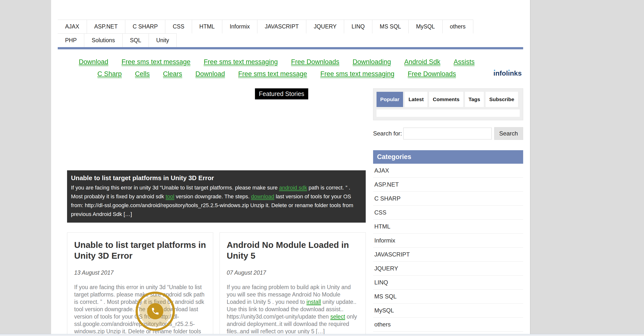  What do you see at coordinates (416, 99) in the screenshot?
I see `sidebar-tab: Latest` at bounding box center [416, 99].